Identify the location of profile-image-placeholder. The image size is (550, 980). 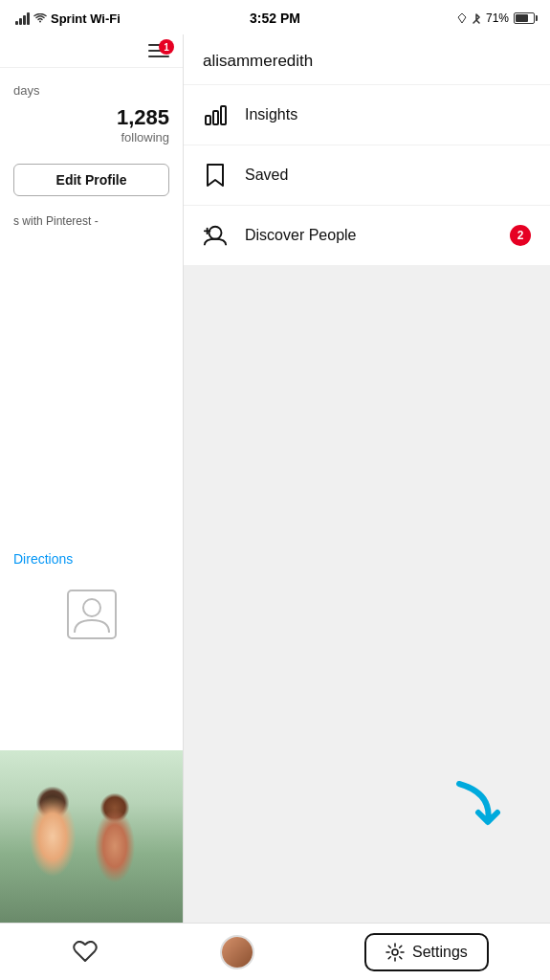
(92, 612).